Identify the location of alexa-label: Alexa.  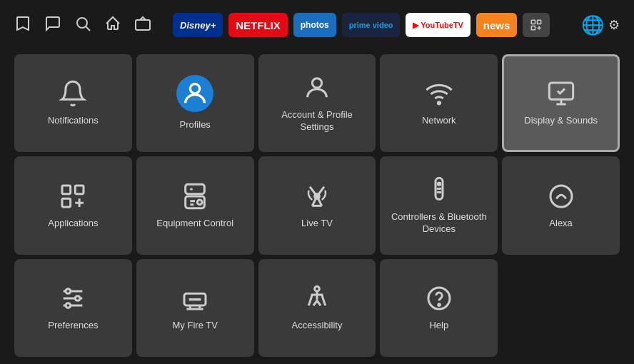
(561, 224).